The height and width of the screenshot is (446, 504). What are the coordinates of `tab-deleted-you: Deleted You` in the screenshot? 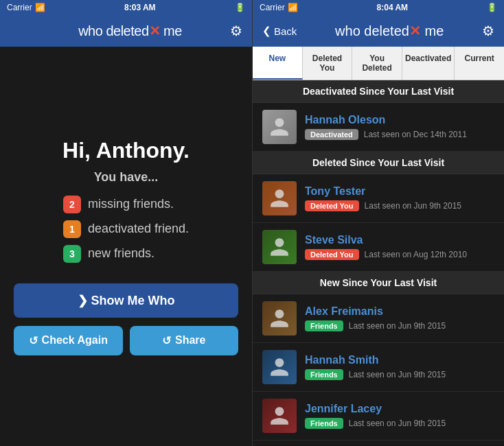 It's located at (328, 63).